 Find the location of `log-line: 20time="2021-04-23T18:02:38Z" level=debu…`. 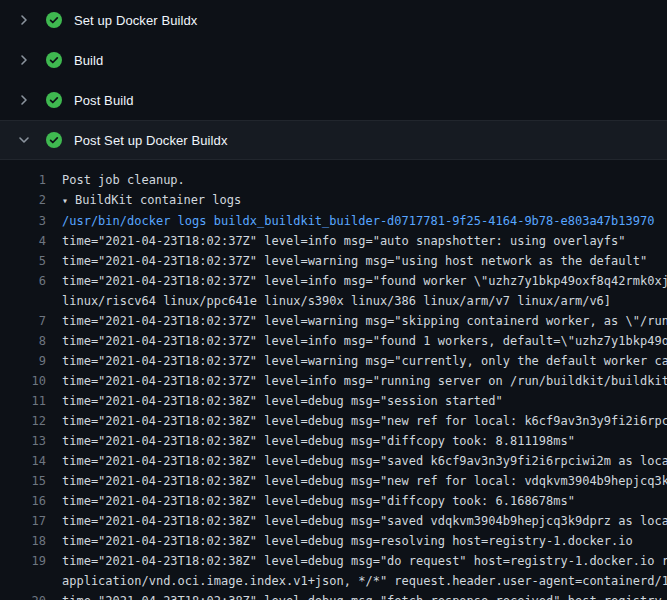

log-line: 20time="2021-04-23T18:02:38Z" level=debu… is located at coordinates (334, 596).